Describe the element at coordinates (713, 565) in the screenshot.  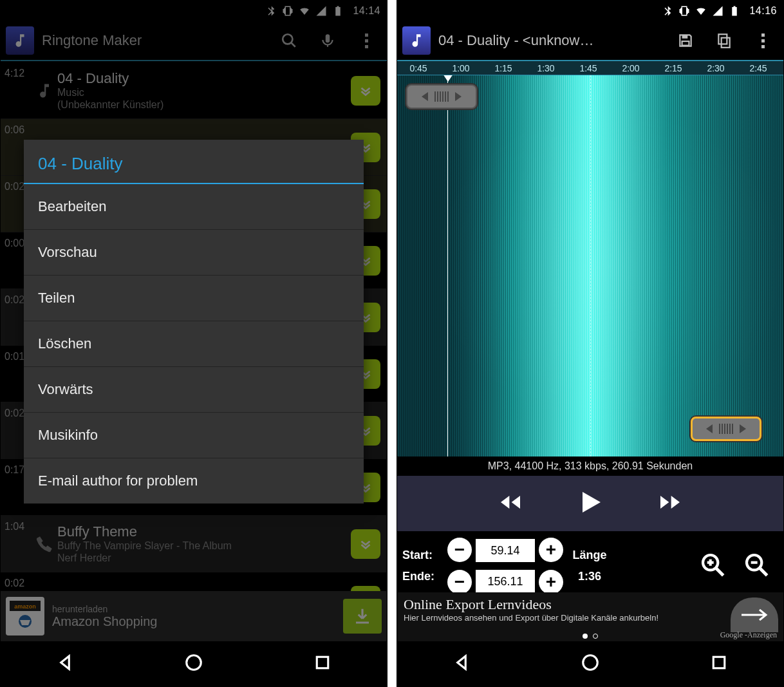
I see `zoom-in-icon` at that location.